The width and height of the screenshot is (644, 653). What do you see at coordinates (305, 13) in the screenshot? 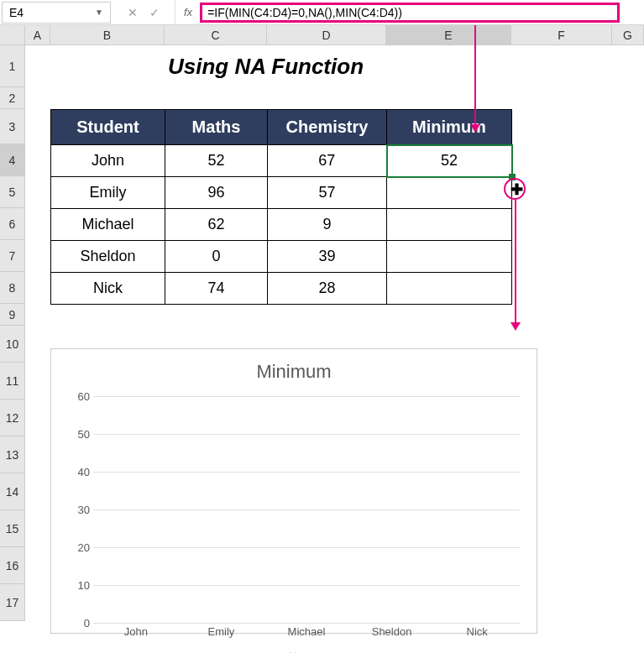
I see `formula-text: =IF(MIN(C4:D4)=0,NA(),MIN(C4:D4))` at bounding box center [305, 13].